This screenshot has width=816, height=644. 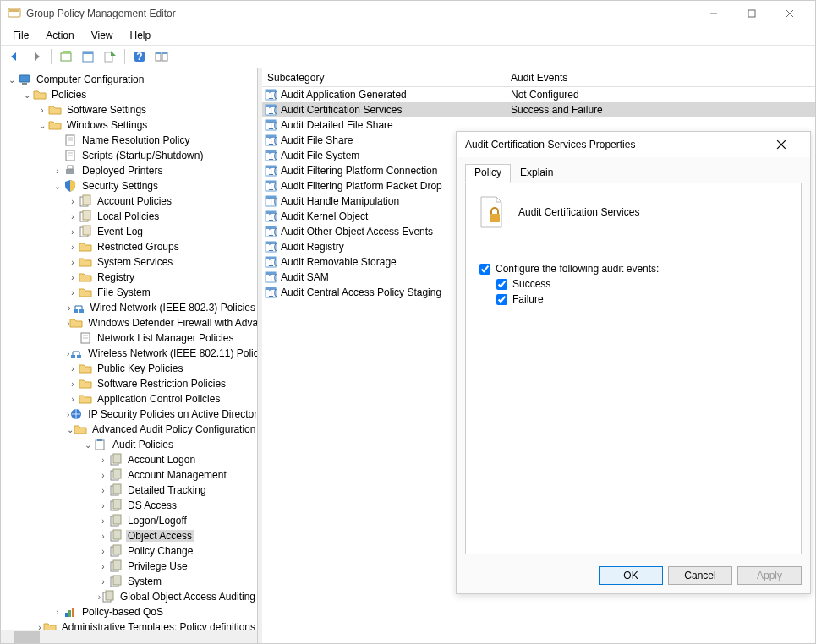 I want to click on tree-item: ›Administrative Templates: Policy defini…, so click(x=130, y=625).